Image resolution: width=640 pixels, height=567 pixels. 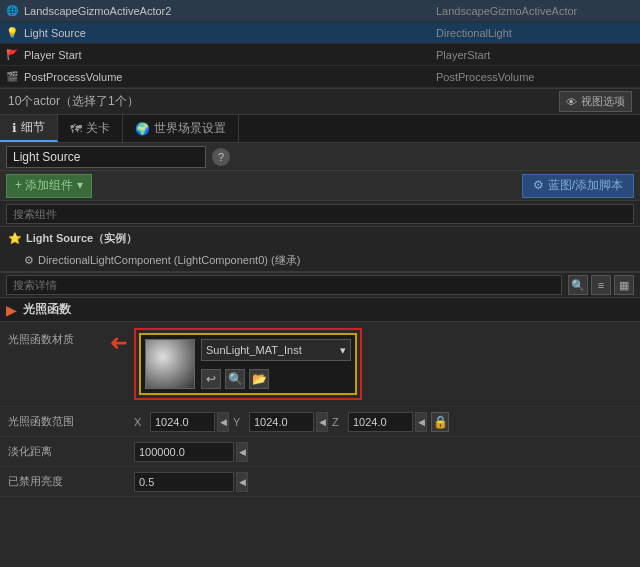 What do you see at coordinates (578, 186) in the screenshot?
I see `blueprint-label: ⚙ 蓝图/添加脚本` at bounding box center [578, 186].